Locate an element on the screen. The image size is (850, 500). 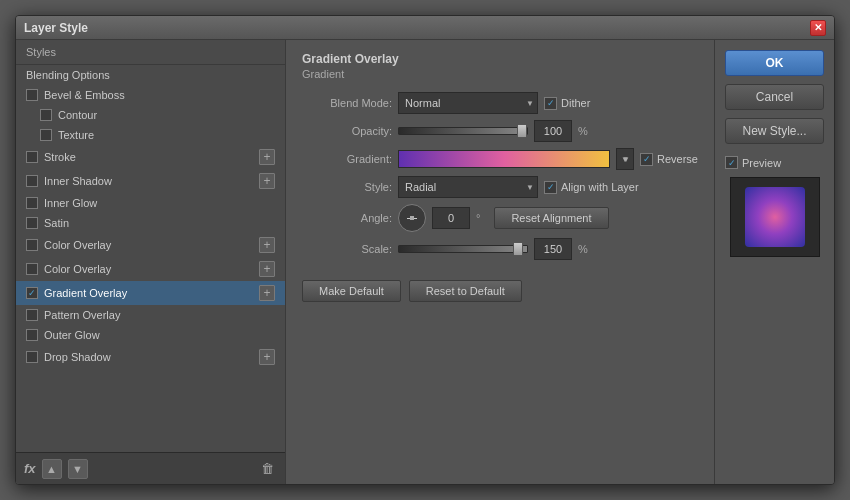
cancel-button: Cancel is located at coordinates (774, 97).